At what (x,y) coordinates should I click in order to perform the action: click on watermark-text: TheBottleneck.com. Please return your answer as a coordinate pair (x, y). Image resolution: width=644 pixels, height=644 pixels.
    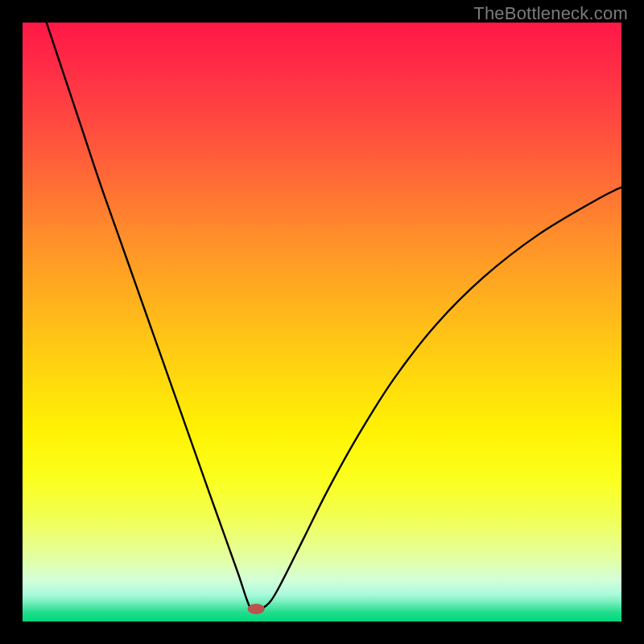
    Looking at the image, I should click on (551, 14).